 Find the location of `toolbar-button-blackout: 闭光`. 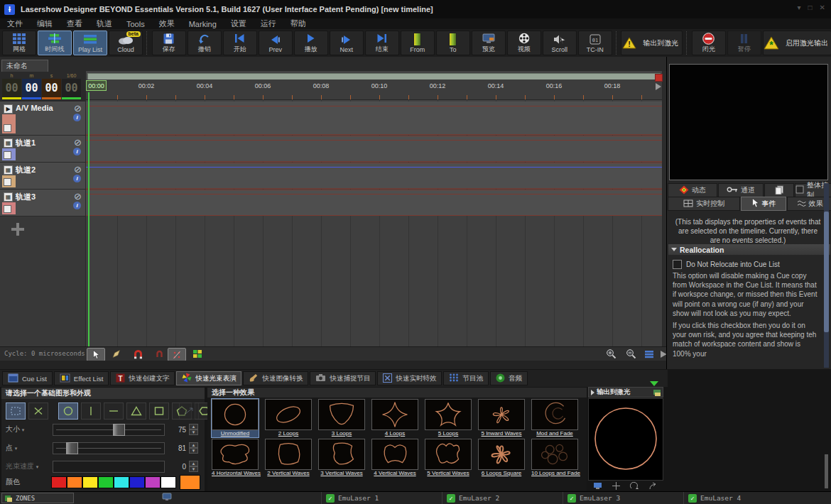

toolbar-button-blackout: 闭光 is located at coordinates (709, 43).